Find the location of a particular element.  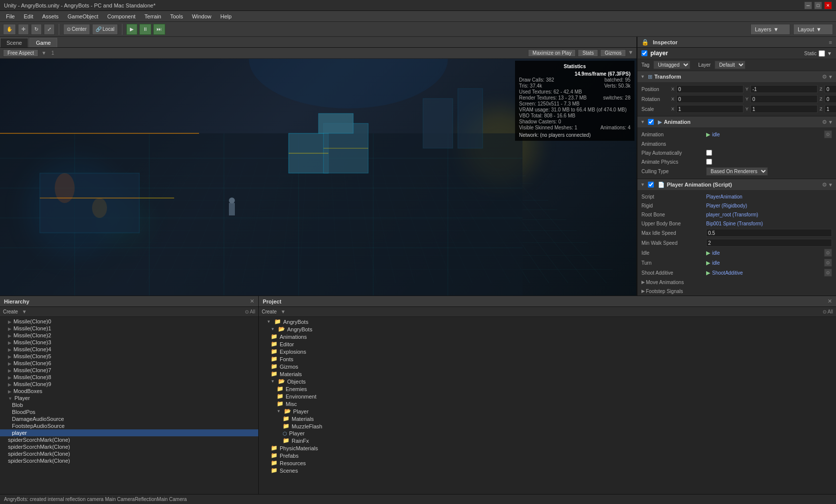

inspector-scroll: player Static ▼ Tag Untagged Layer D is located at coordinates (736, 172).